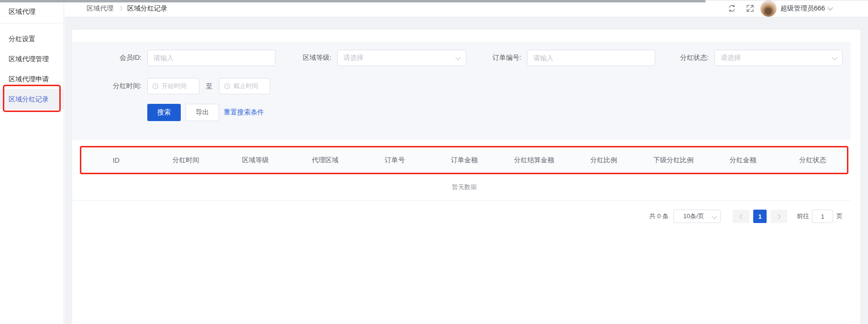 This screenshot has width=868, height=324. Describe the element at coordinates (461, 173) in the screenshot. I see `table-header-underline` at that location.